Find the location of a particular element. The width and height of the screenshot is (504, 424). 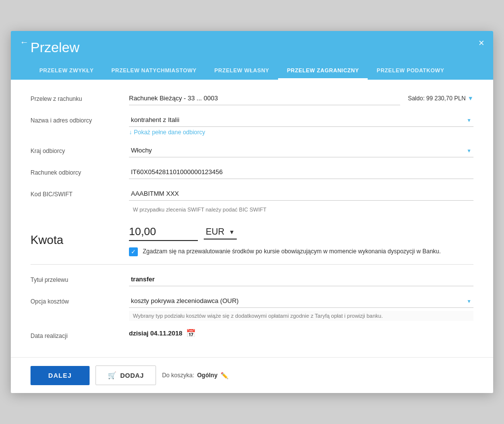

nazwa-select: kontrahent z Italii is located at coordinates (301, 120).